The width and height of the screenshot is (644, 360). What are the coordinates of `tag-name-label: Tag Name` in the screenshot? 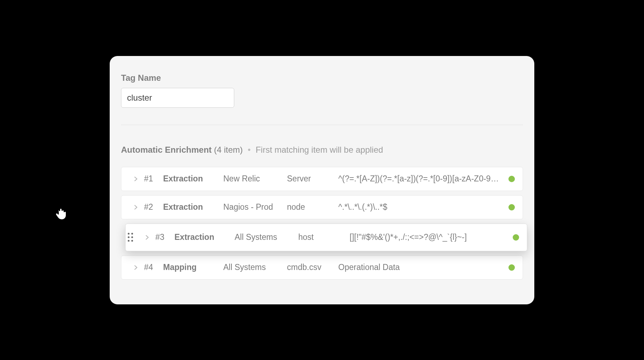 It's located at (322, 78).